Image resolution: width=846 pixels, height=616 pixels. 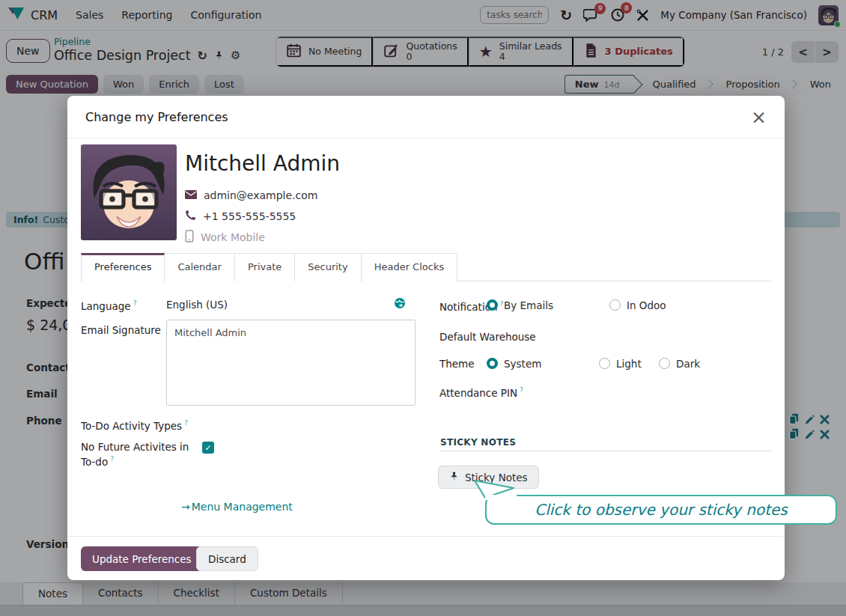 I want to click on close-icon: ×, so click(x=759, y=117).